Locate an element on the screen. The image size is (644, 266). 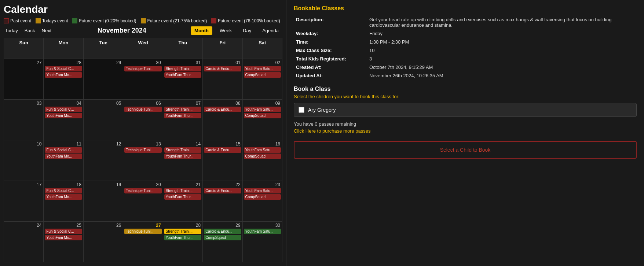
total-kids-value: 3 is located at coordinates (502, 59).